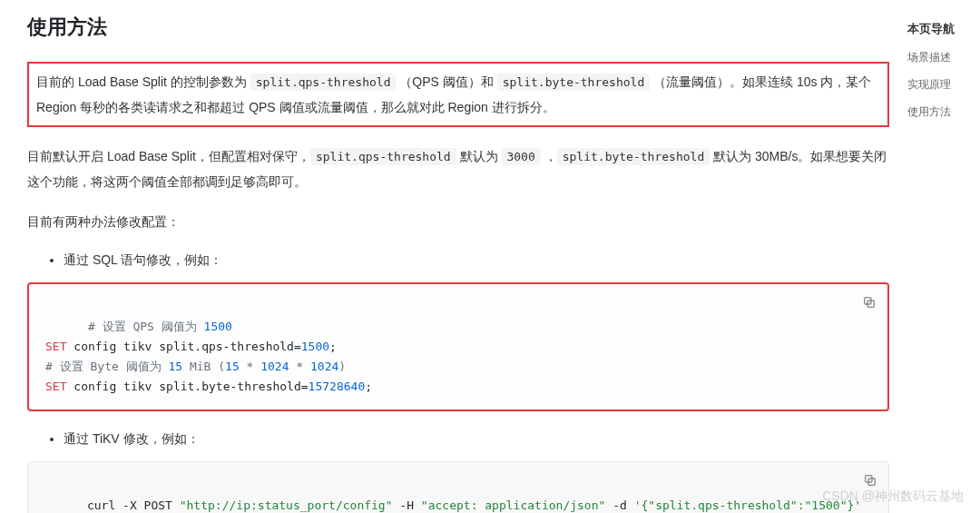 The height and width of the screenshot is (513, 980). Describe the element at coordinates (458, 94) in the screenshot. I see `highlighted-paragraph: 目前的 Load Base Split 的控制参数为 split.qps-thr…` at that location.